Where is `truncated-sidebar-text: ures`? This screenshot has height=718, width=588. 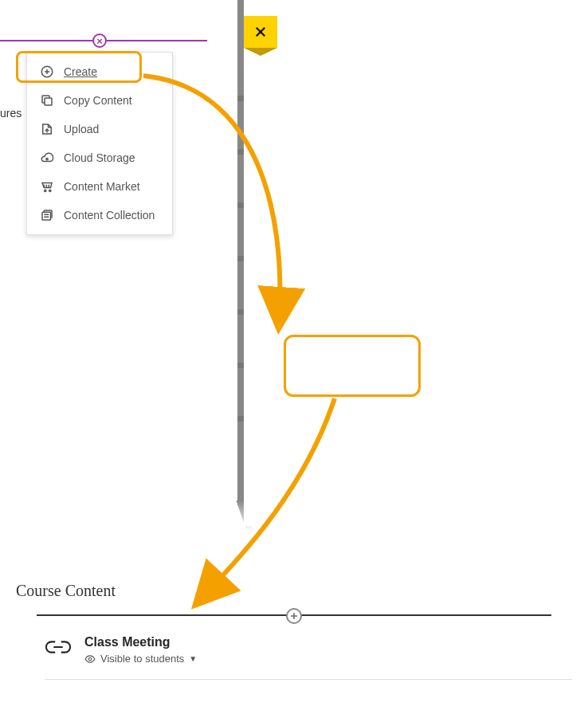
truncated-sidebar-text: ures is located at coordinates (12, 113).